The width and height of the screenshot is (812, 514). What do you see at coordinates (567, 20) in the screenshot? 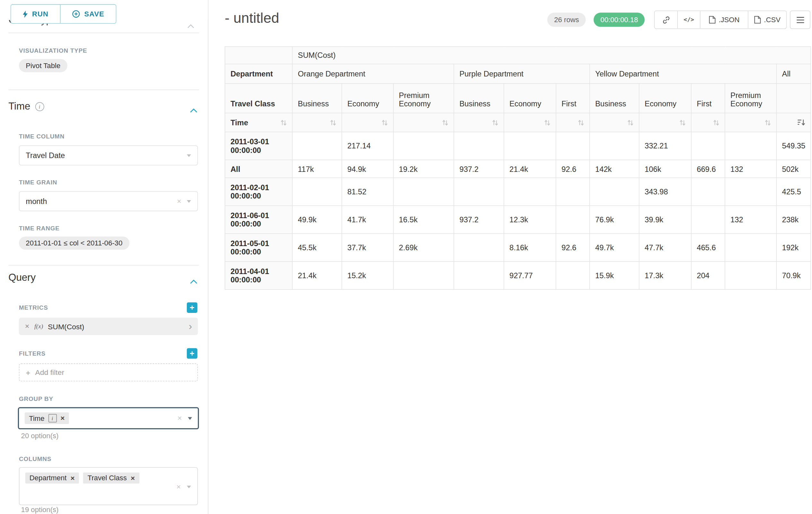
I see `row-count-badge: 26 rows` at bounding box center [567, 20].